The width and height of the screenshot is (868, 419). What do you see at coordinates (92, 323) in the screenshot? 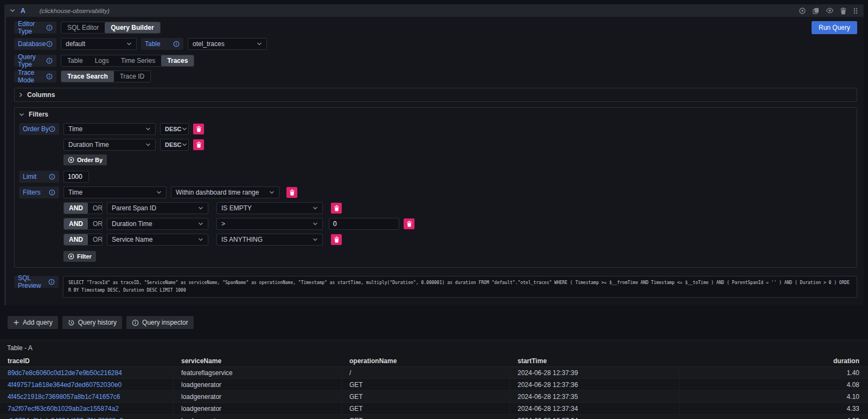
I see `query-history-button: Query history` at bounding box center [92, 323].